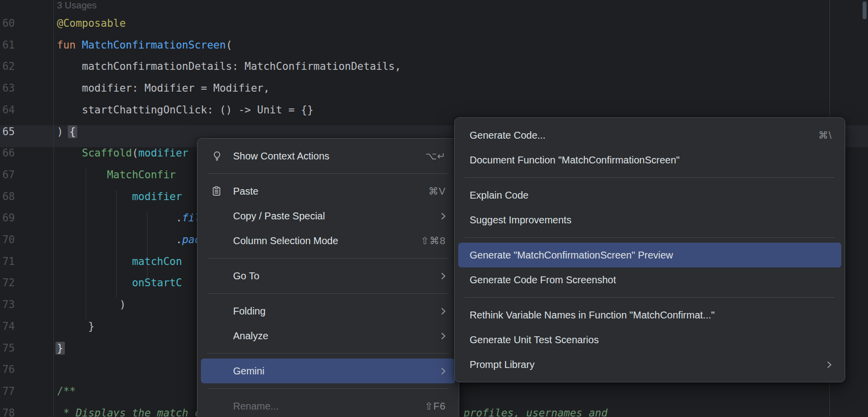 The height and width of the screenshot is (417, 868). Describe the element at coordinates (7, 374) in the screenshot. I see `line-number-76: 76` at that location.